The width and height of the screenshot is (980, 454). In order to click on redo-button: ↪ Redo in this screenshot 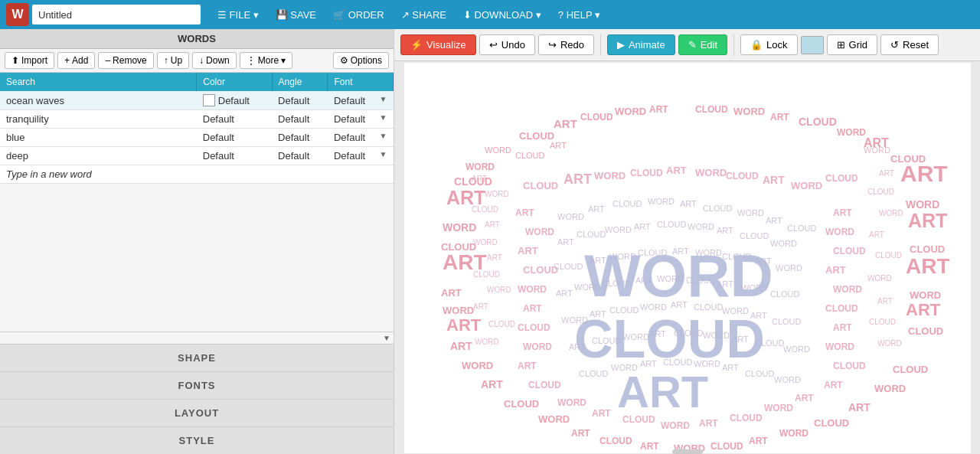, I will do `click(567, 44)`.